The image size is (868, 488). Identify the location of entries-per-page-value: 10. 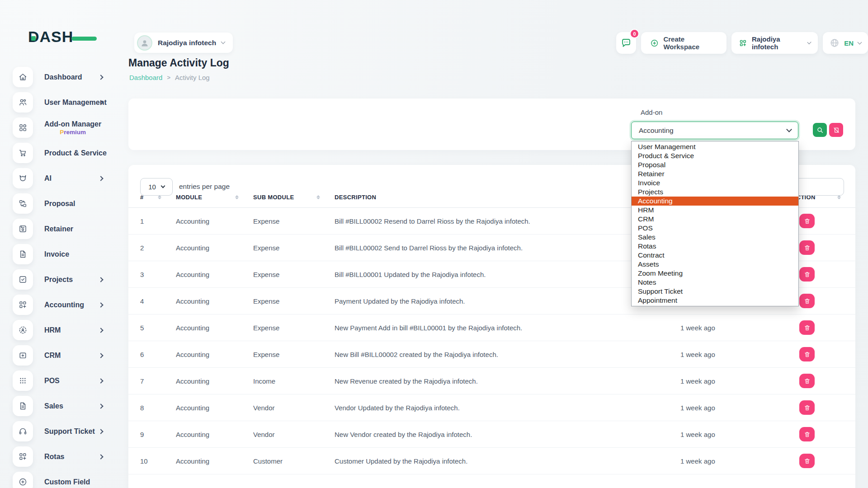
(152, 187).